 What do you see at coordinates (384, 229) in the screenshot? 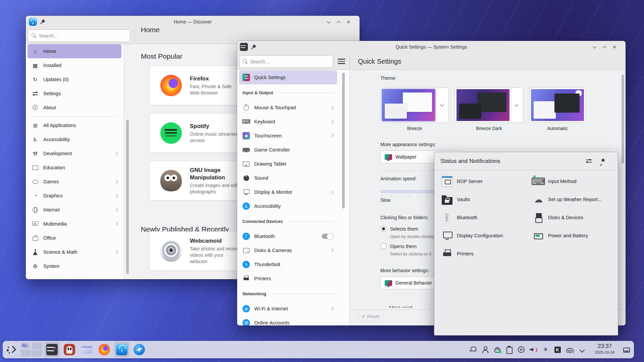
I see `radio-selects-them` at bounding box center [384, 229].